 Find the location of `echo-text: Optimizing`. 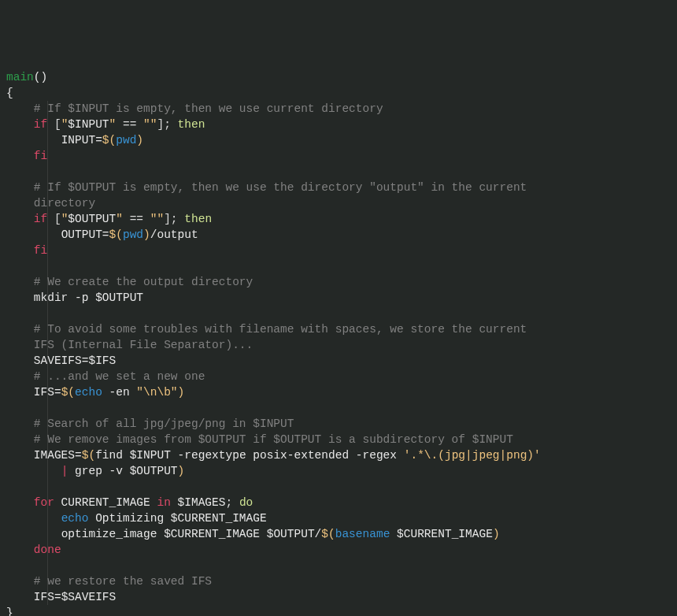

echo-text: Optimizing is located at coordinates (129, 518).